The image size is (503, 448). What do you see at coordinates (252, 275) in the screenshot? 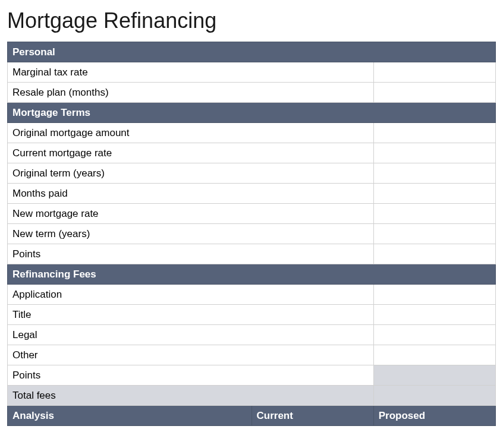
I see `section-header-label: Refinancing Fees` at bounding box center [252, 275].